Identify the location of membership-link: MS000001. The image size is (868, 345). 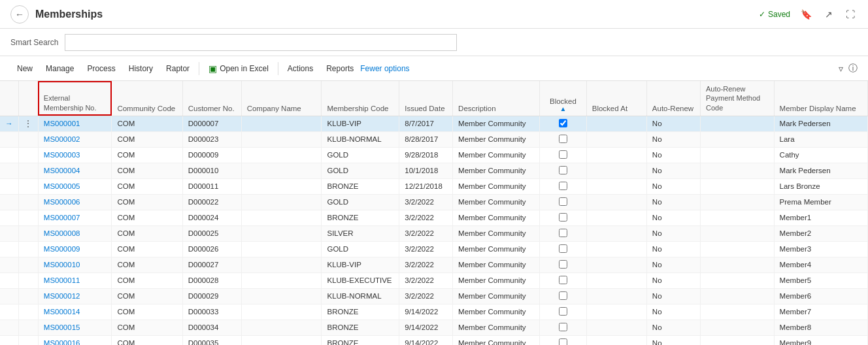
(62, 123).